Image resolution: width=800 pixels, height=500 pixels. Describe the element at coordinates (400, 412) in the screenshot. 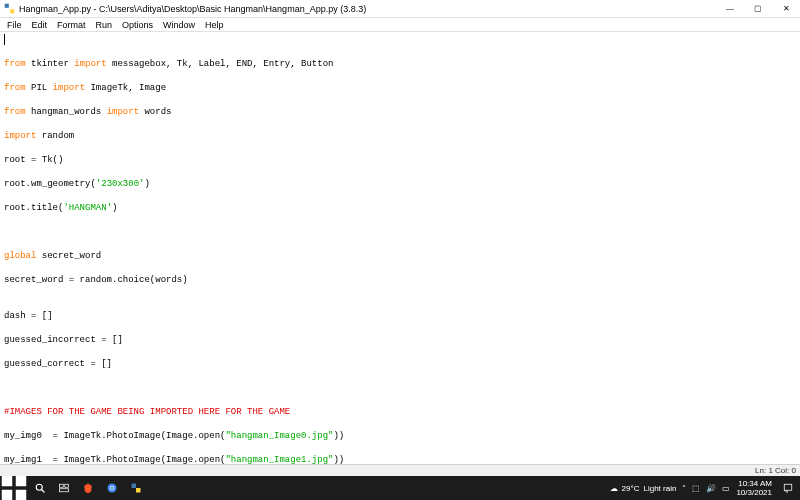

I see `code-line: #IMAGES FOR THE GAME BEING IMPORTED HERE…` at that location.